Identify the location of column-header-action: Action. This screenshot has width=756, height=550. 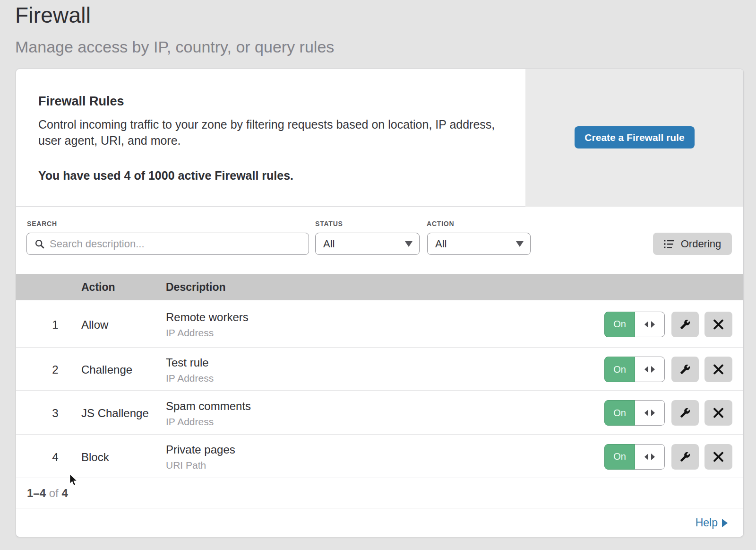
(98, 287).